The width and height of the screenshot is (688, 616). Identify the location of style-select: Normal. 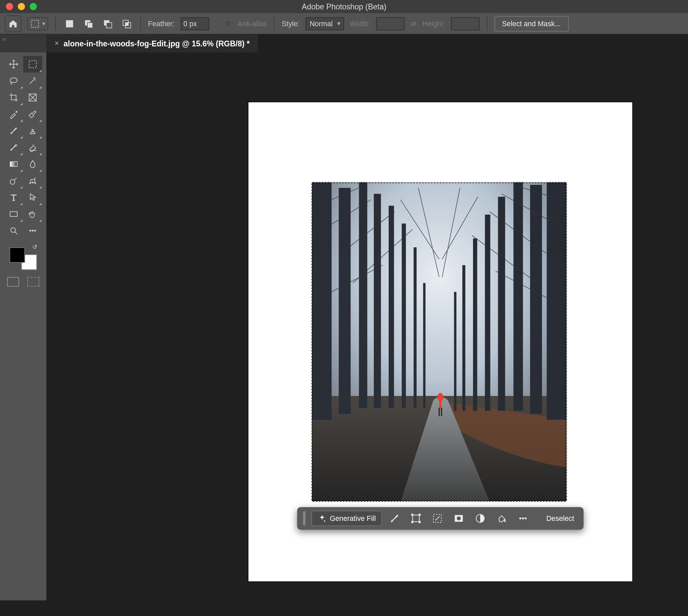
(325, 23).